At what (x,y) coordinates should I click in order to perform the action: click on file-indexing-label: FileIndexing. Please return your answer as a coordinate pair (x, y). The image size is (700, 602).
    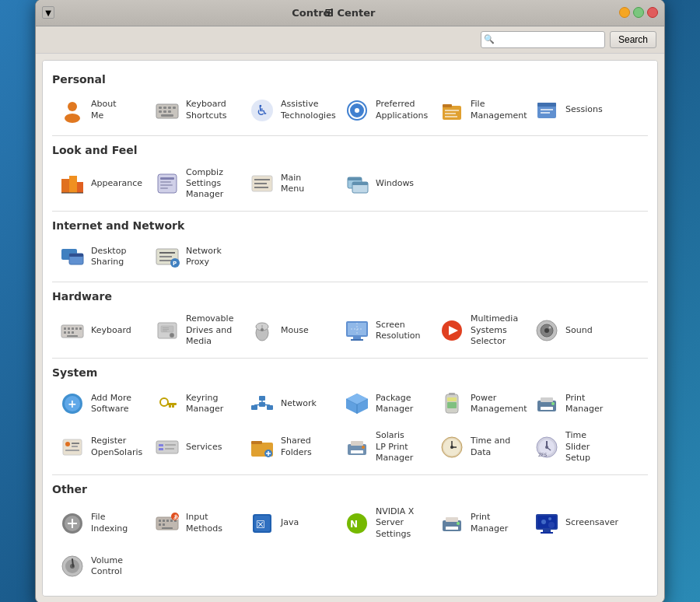
    Looking at the image, I should click on (109, 523).